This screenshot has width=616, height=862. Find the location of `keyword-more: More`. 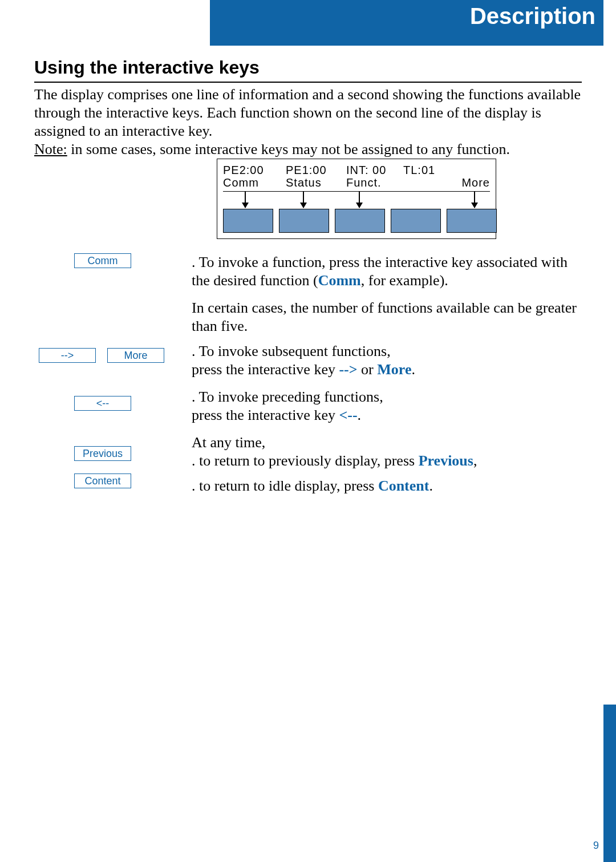

keyword-more: More is located at coordinates (394, 370).